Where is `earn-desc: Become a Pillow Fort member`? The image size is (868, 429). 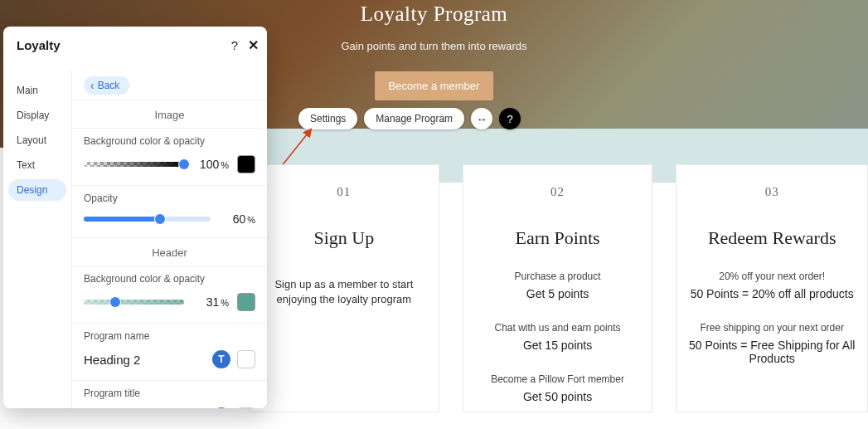 earn-desc: Become a Pillow Fort member is located at coordinates (558, 379).